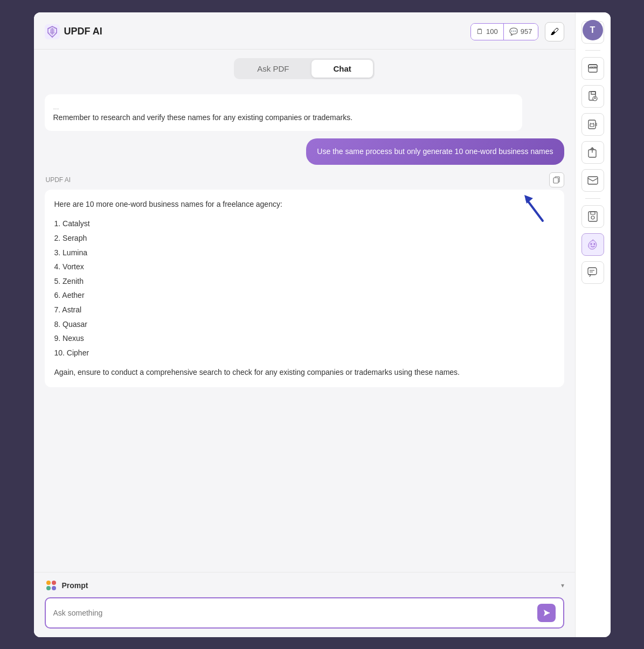  I want to click on ai-sender-label: UPDF AI, so click(58, 180).